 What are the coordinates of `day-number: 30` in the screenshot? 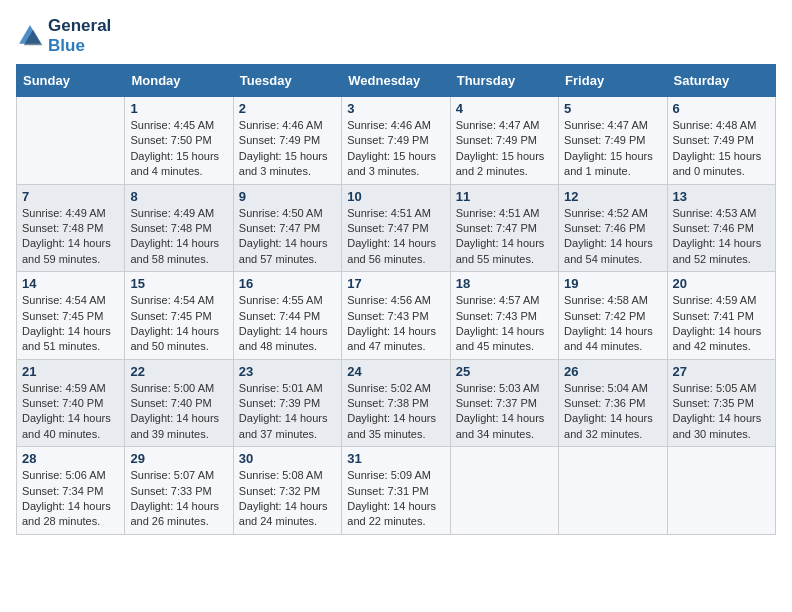 It's located at (288, 458).